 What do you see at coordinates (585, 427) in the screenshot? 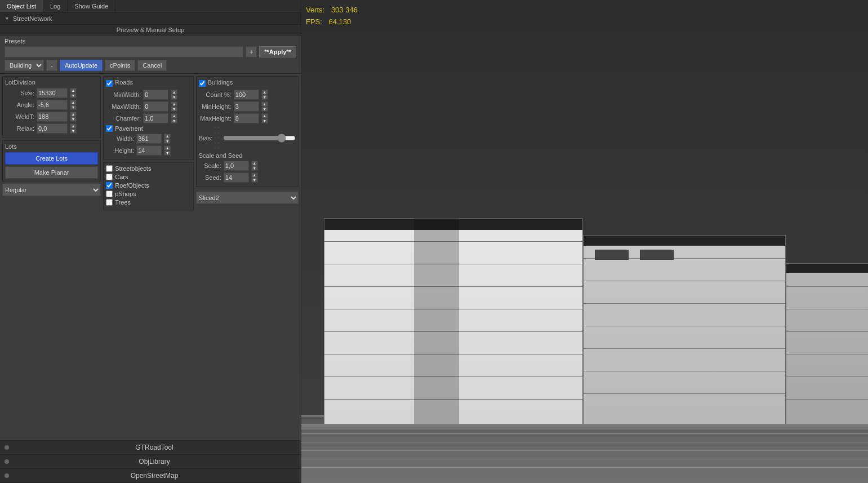
I see `sidewalk-strip` at bounding box center [585, 427].